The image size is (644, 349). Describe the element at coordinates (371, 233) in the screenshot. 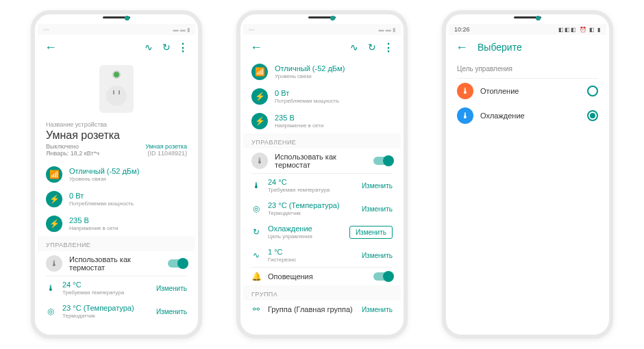

I see `change-goal: Изменить` at that location.